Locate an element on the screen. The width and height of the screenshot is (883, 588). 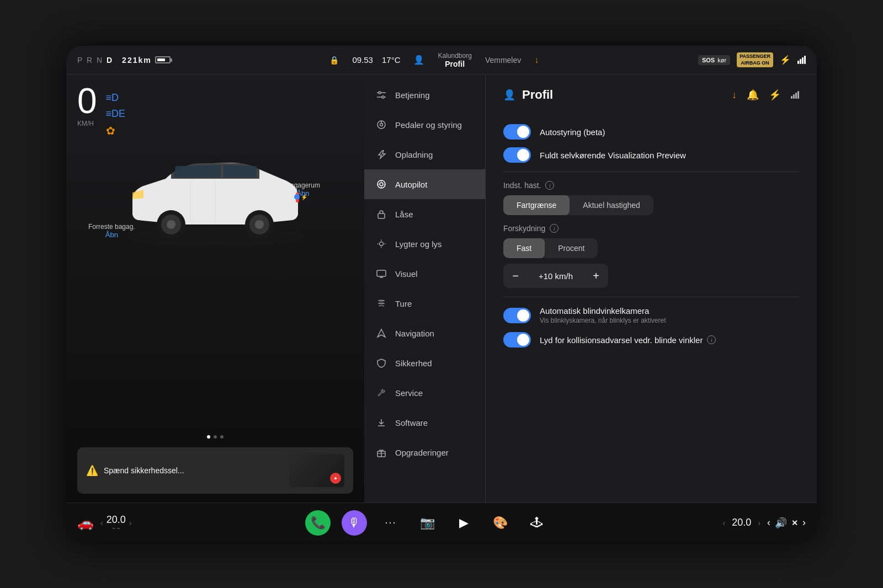
apps-icon: 🎨 is located at coordinates (500, 523).